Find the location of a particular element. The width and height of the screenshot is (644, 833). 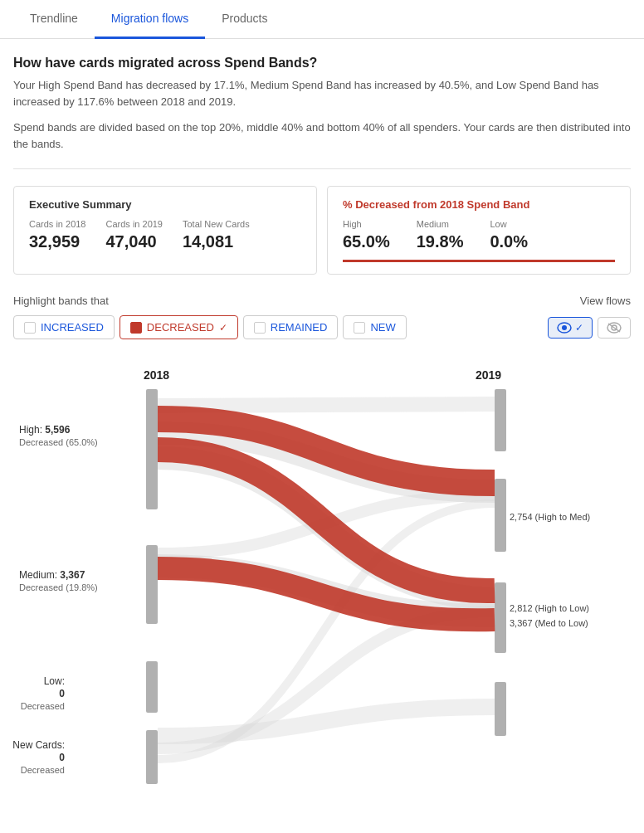

view-btn-check: ✓ is located at coordinates (579, 328).